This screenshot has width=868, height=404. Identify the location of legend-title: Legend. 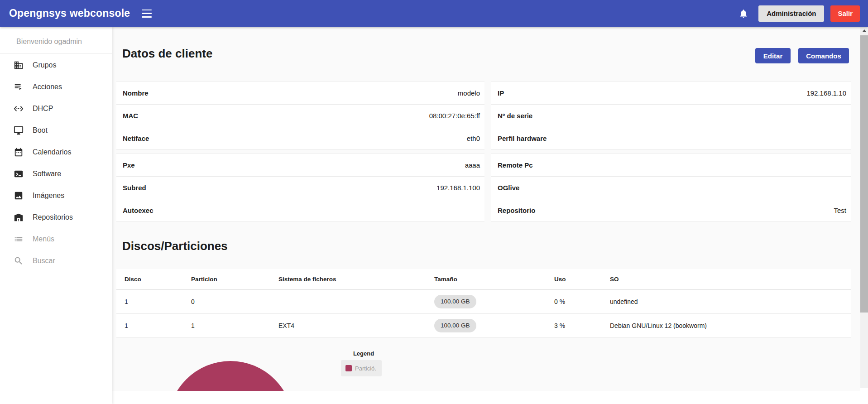
(364, 353).